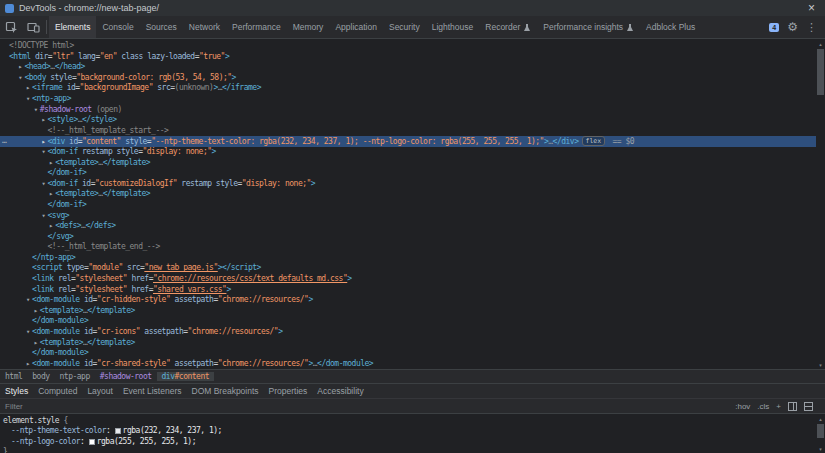 Image resolution: width=825 pixels, height=453 pixels. I want to click on window-close-button: ×, so click(812, 8).